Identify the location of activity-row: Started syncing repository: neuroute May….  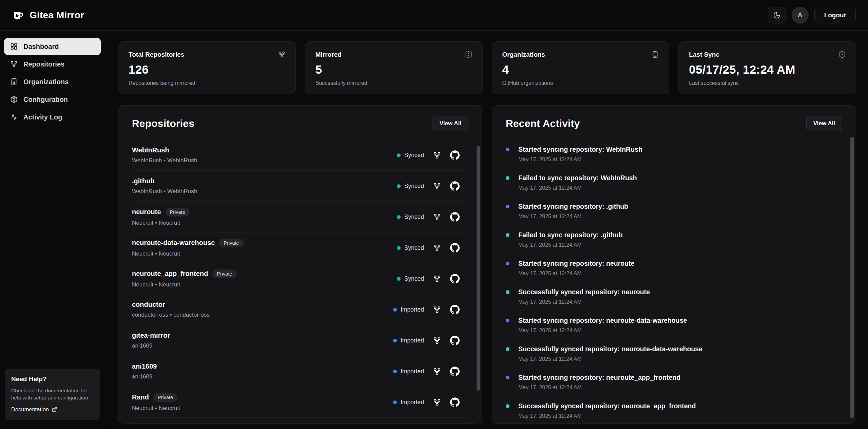
(674, 268).